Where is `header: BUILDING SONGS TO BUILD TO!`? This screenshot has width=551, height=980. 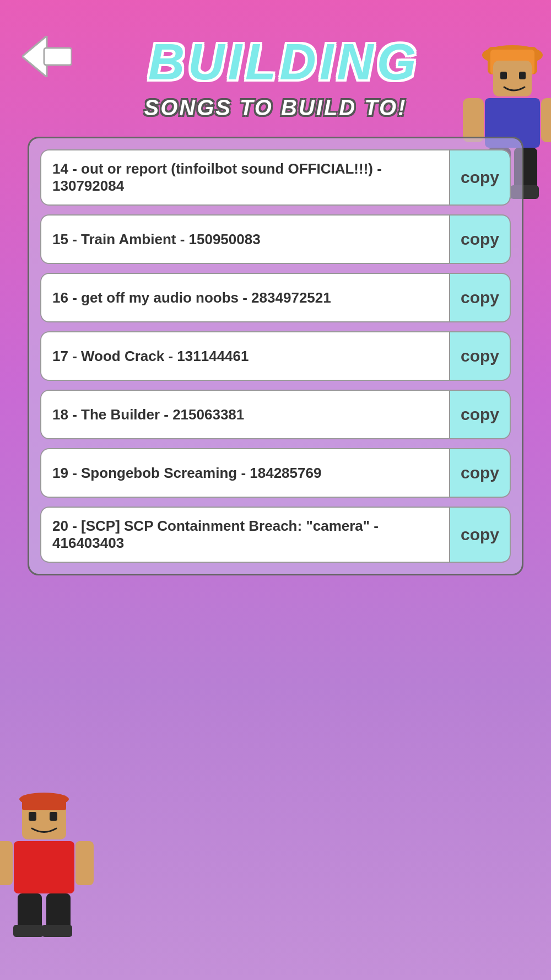 header: BUILDING SONGS TO BUILD TO! is located at coordinates (276, 60).